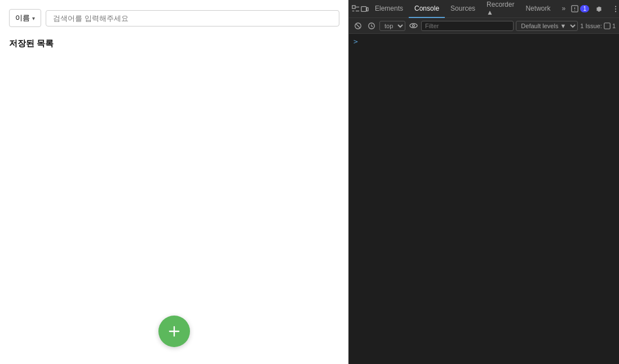 Image resolution: width=619 pixels, height=364 pixels. What do you see at coordinates (389, 9) in the screenshot?
I see `tab-elements: Elements` at bounding box center [389, 9].